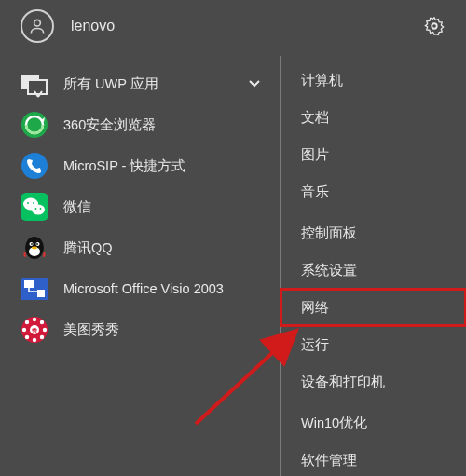 Image resolution: width=466 pixels, height=476 pixels. Describe the element at coordinates (329, 233) in the screenshot. I see `place-label: 控制面板` at that location.